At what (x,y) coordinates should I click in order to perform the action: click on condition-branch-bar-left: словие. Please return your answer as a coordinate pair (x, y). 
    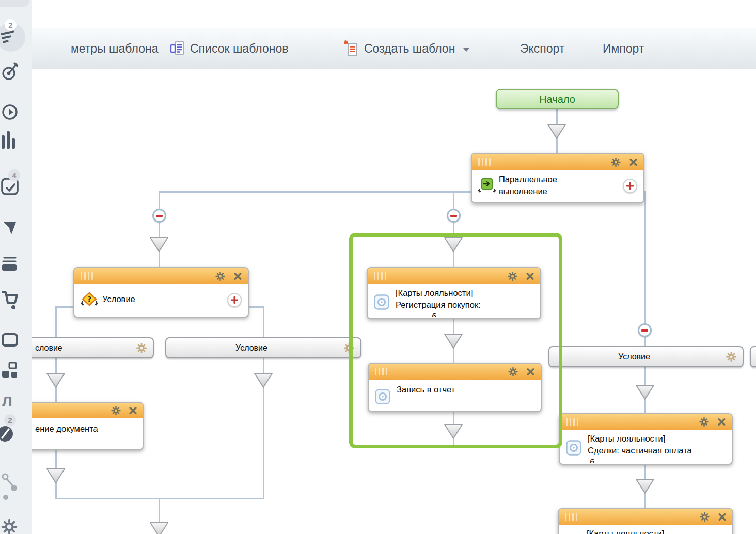
    Looking at the image, I should click on (89, 348).